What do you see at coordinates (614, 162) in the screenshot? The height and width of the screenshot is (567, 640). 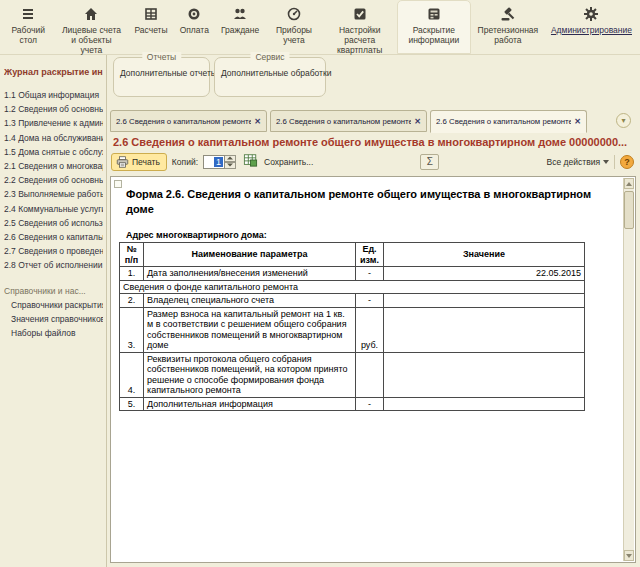 I see `toolbar-separator` at bounding box center [614, 162].